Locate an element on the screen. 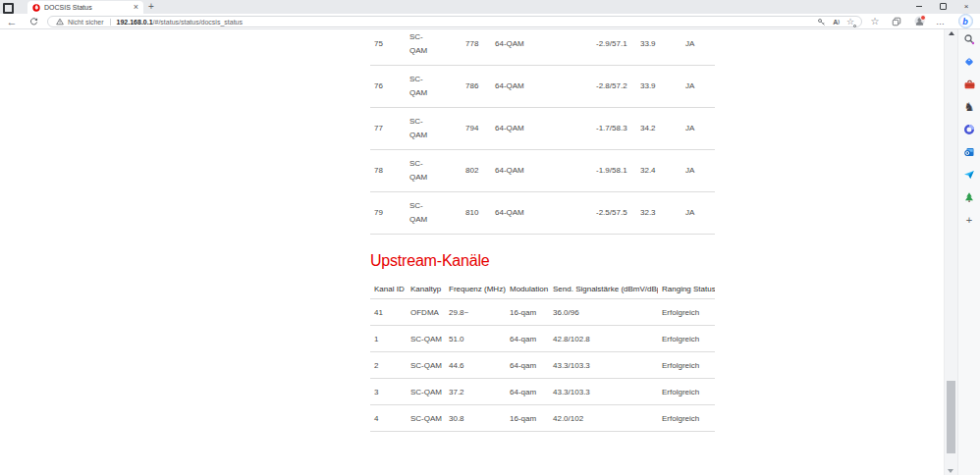 Image resolution: width=980 pixels, height=475 pixels. page-scrollbar is located at coordinates (951, 252).